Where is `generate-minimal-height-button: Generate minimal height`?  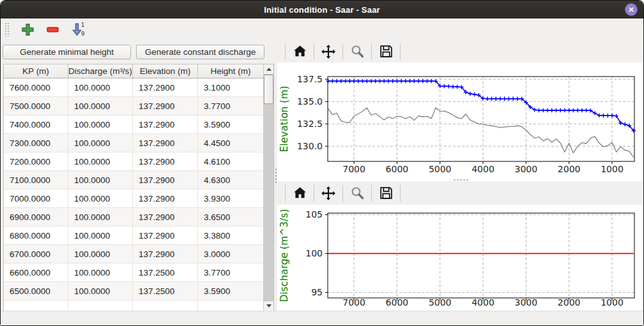
generate-minimal-height-button: Generate minimal height is located at coordinates (66, 52).